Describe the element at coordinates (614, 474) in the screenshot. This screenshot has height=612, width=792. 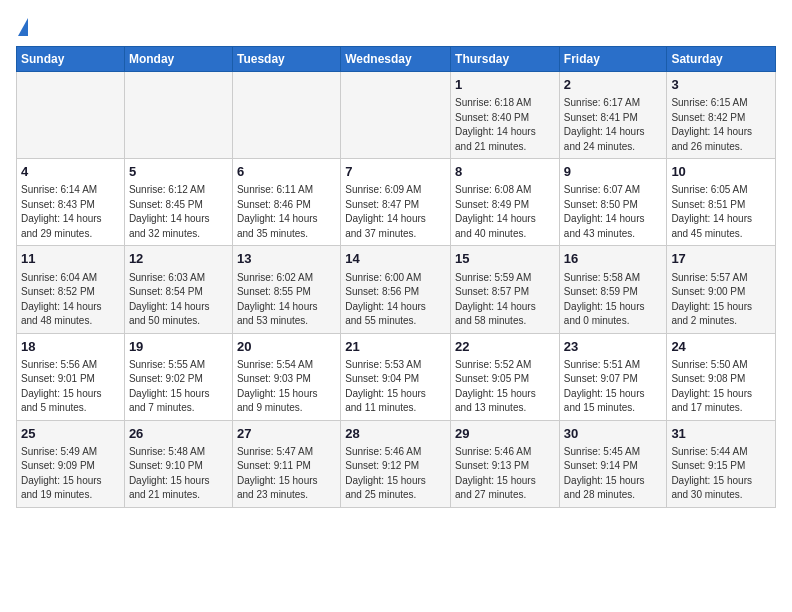
I see `day-info: Sunrise: 5:45 AM Sunset: 9:14 PM Dayligh…` at that location.